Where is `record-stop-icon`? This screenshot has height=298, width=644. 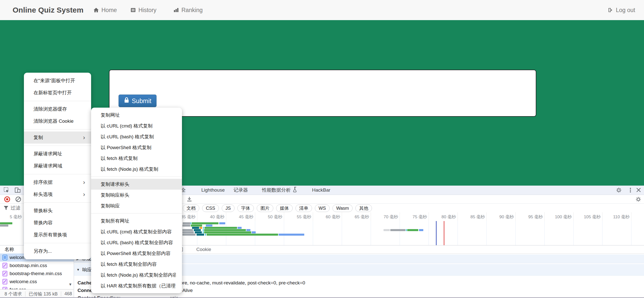
record-stop-icon is located at coordinates (7, 200).